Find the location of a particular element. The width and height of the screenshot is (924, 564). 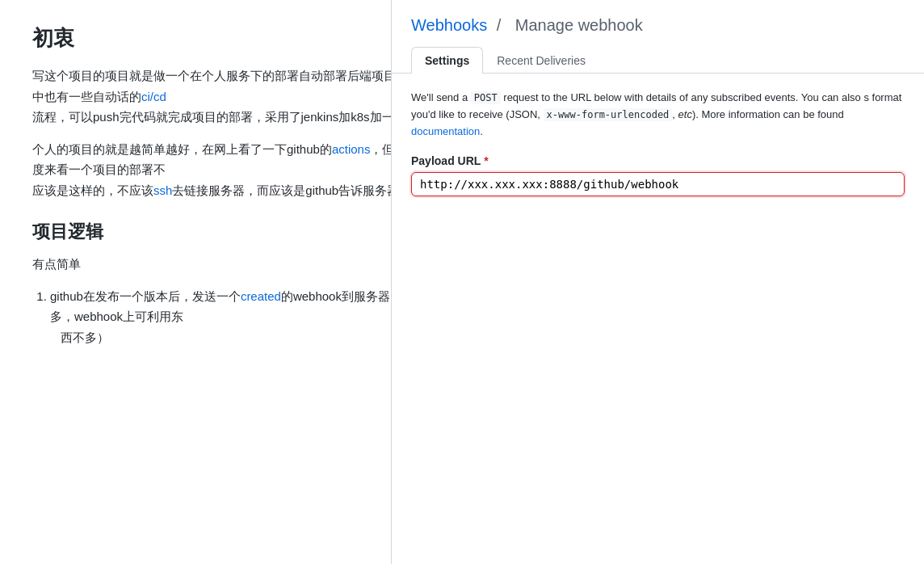

ssh-link: ssh is located at coordinates (163, 191).